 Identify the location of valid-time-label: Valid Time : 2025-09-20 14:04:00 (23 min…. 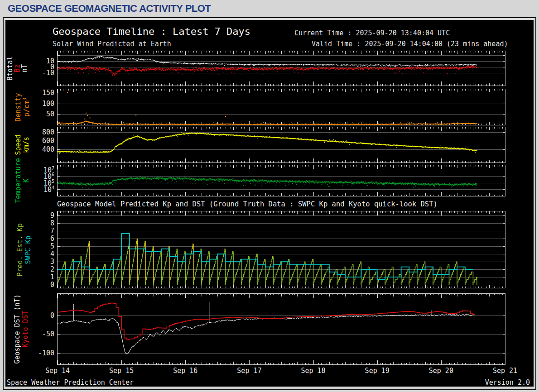
(409, 44).